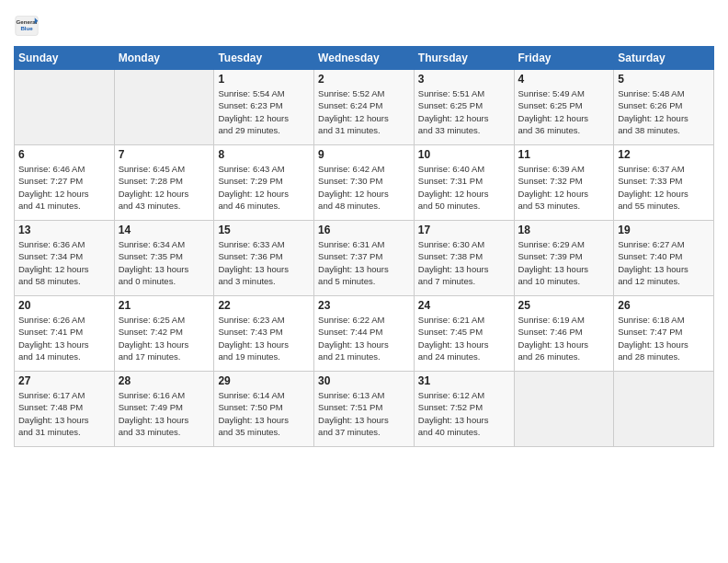 This screenshot has width=728, height=563. Describe the element at coordinates (664, 230) in the screenshot. I see `day-number: 19` at that location.